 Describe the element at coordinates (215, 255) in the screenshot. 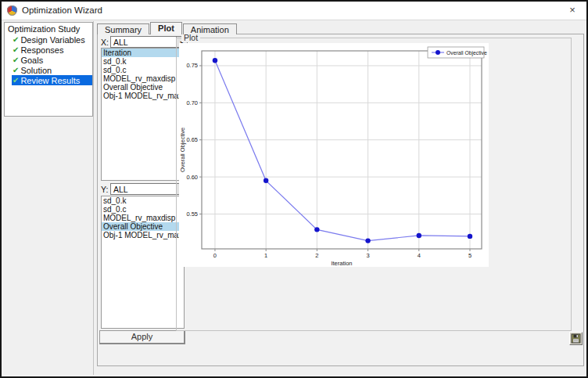

I see `x-tick-label: 0` at that location.